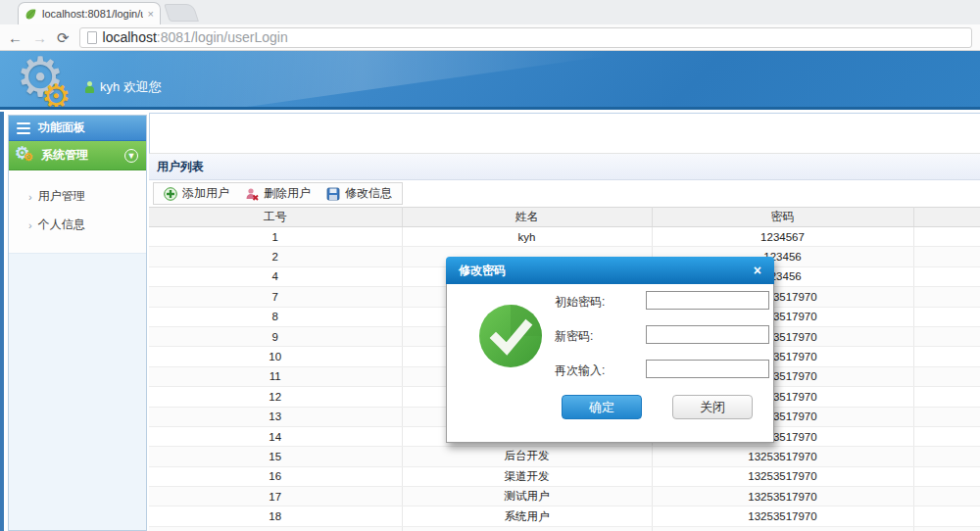 This screenshot has width=980, height=531. Describe the element at coordinates (610, 369) in the screenshot. I see `confirm-password-row: 再次输入:` at that location.